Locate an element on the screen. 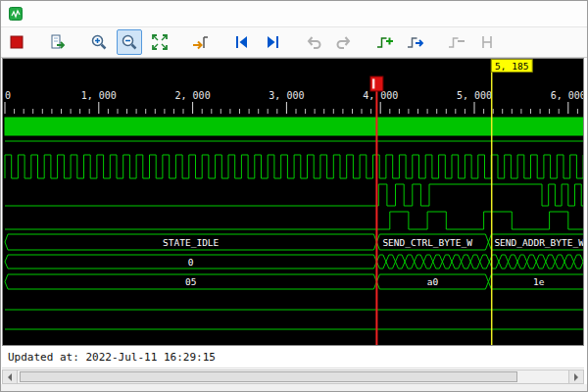 The image size is (588, 392). signal-state: STATE_IDLESEND_CTRL_BYTE_WSEND_ADDR_BYTE… is located at coordinates (294, 242).